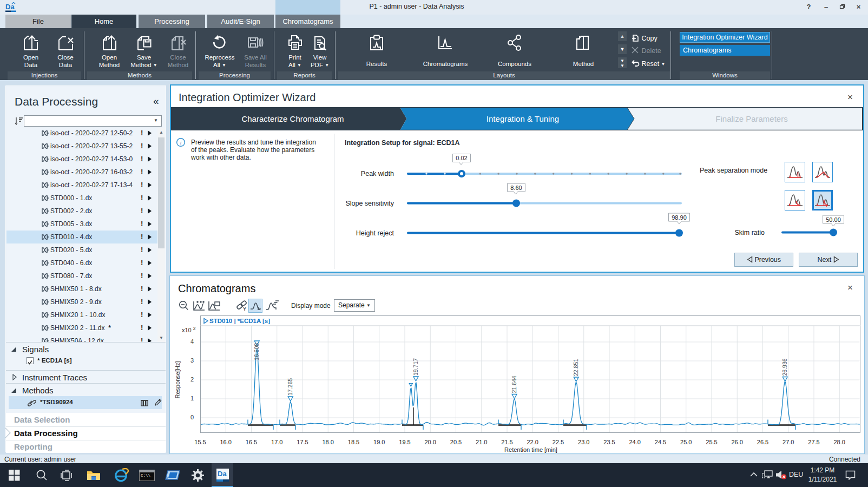 The height and width of the screenshot is (487, 868). I want to click on svg-text: C:\\_, so click(147, 476).